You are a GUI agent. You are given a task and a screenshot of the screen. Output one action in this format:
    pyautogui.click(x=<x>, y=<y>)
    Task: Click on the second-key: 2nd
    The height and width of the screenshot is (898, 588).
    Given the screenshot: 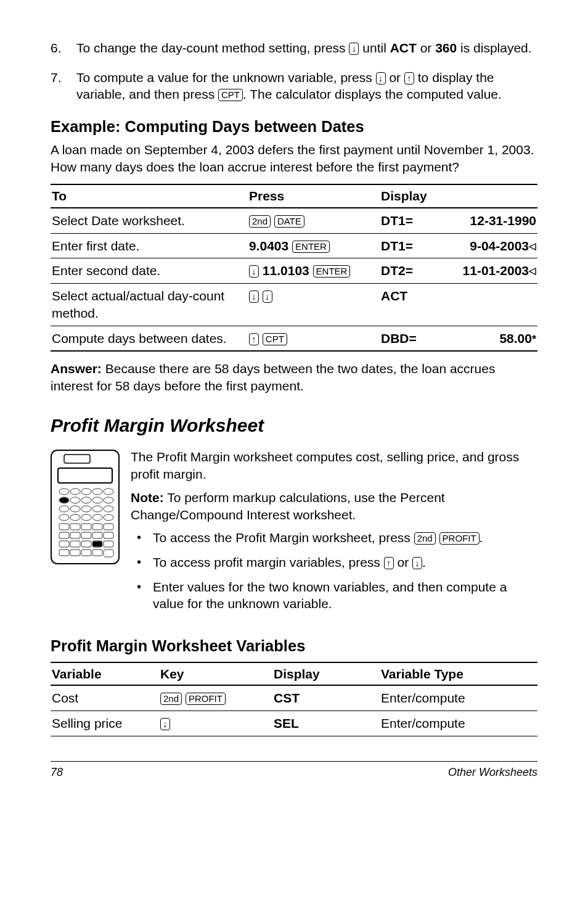 What is the action you would take?
    pyautogui.click(x=171, y=699)
    